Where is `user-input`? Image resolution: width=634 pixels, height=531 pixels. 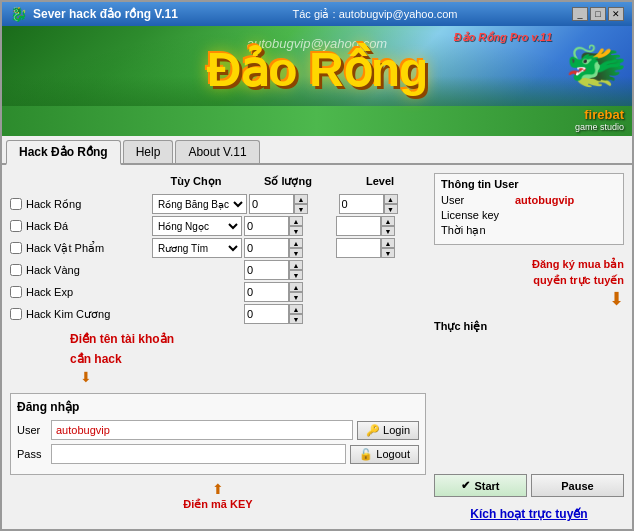
user-input is located at coordinates (202, 430).